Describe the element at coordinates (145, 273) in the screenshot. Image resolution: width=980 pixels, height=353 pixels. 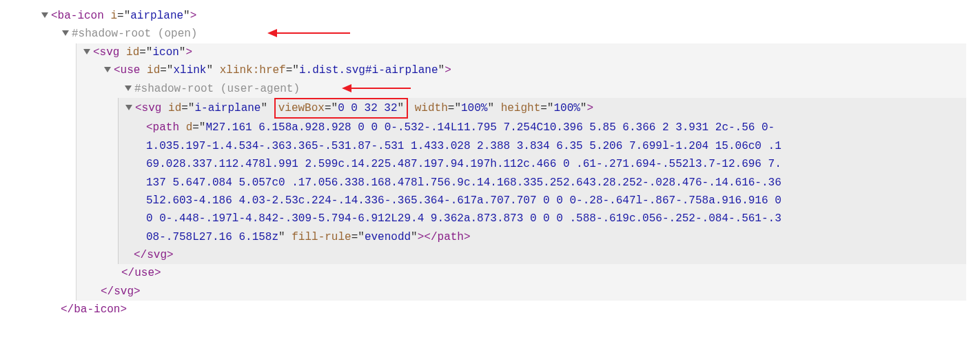
I see `tag-close: use` at that location.